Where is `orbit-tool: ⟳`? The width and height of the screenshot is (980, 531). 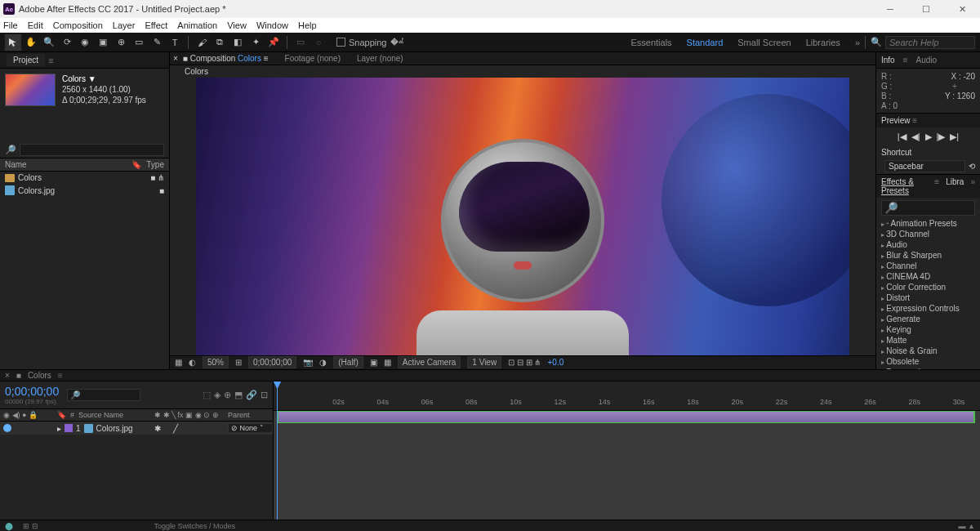 orbit-tool: ⟳ is located at coordinates (67, 42).